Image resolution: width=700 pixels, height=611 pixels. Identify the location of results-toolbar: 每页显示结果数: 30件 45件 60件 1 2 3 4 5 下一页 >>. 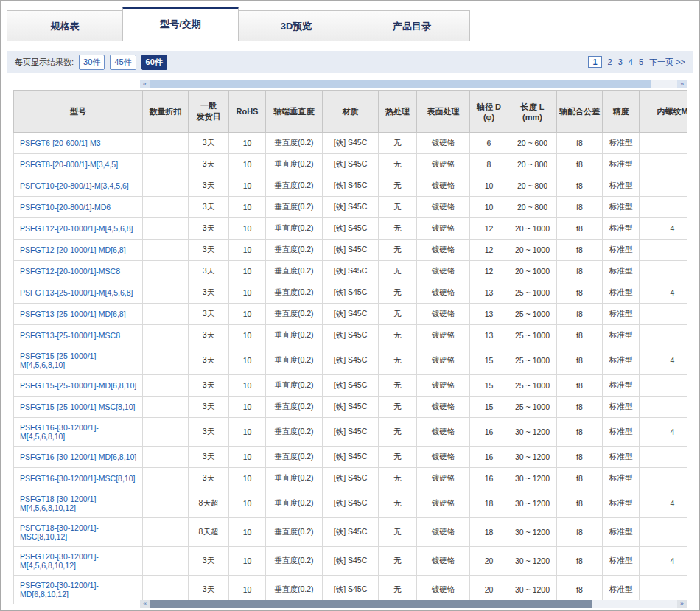
(350, 62).